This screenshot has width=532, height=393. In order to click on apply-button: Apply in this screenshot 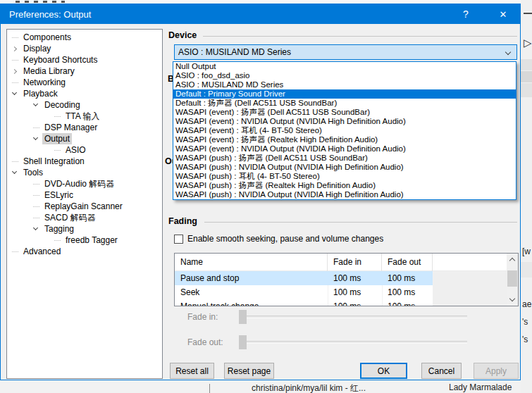, I will do `click(496, 370)`.